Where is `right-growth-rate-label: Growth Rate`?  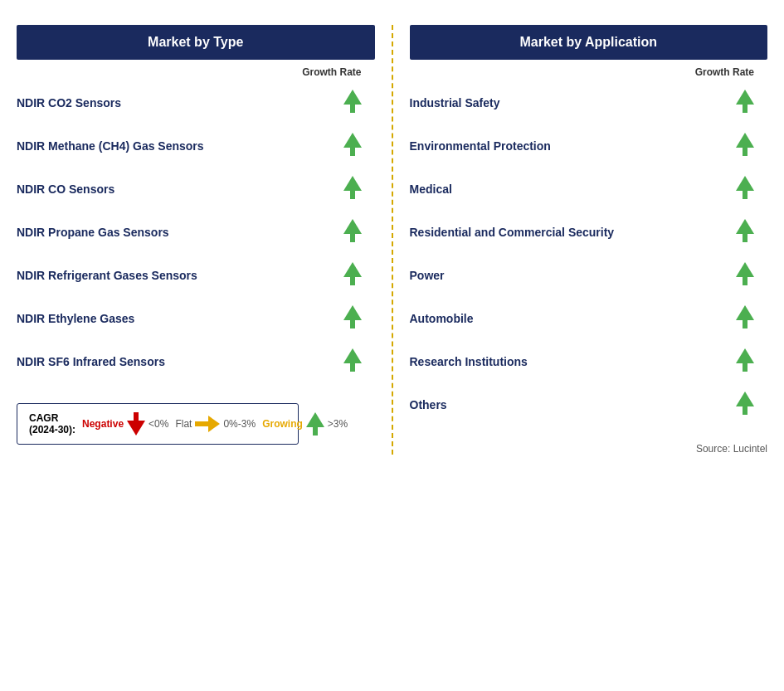 right-growth-rate-label: Growth Rate is located at coordinates (589, 71).